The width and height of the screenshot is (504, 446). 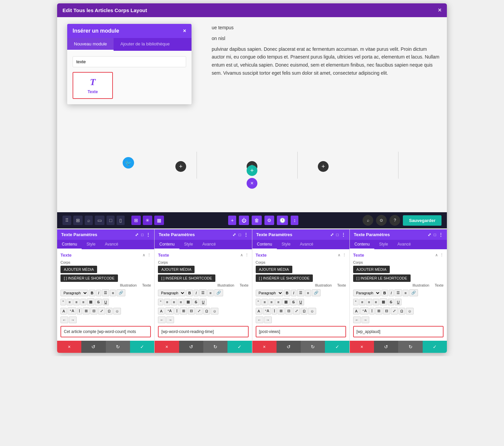 I want to click on panel-1-italic-btn: I, so click(x=99, y=293).